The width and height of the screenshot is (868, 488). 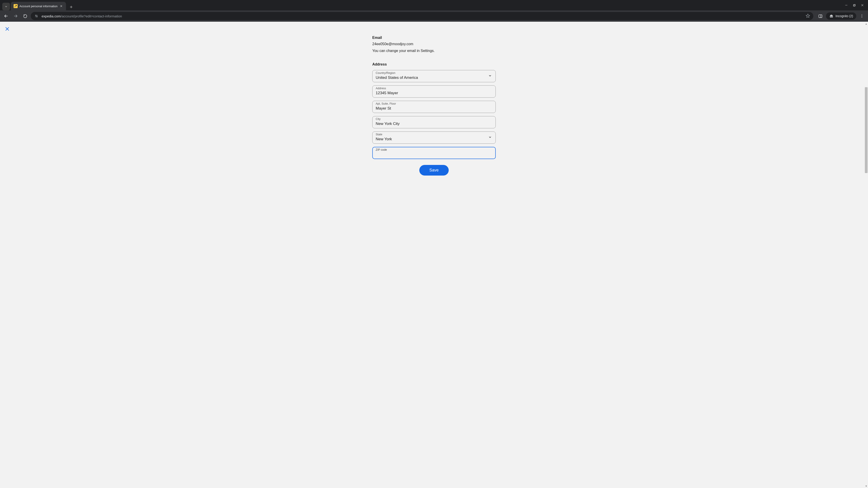 I want to click on minimize-icon, so click(x=846, y=5).